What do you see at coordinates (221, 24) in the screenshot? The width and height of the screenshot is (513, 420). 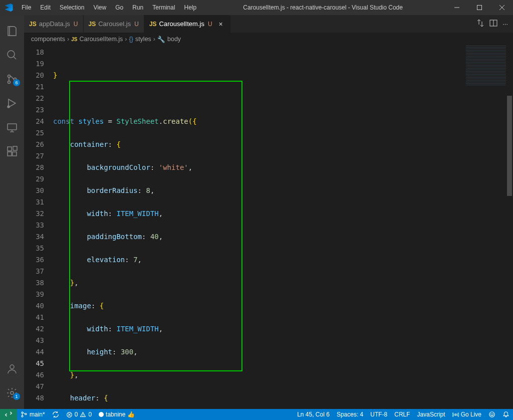 I see `close-icon: ×` at bounding box center [221, 24].